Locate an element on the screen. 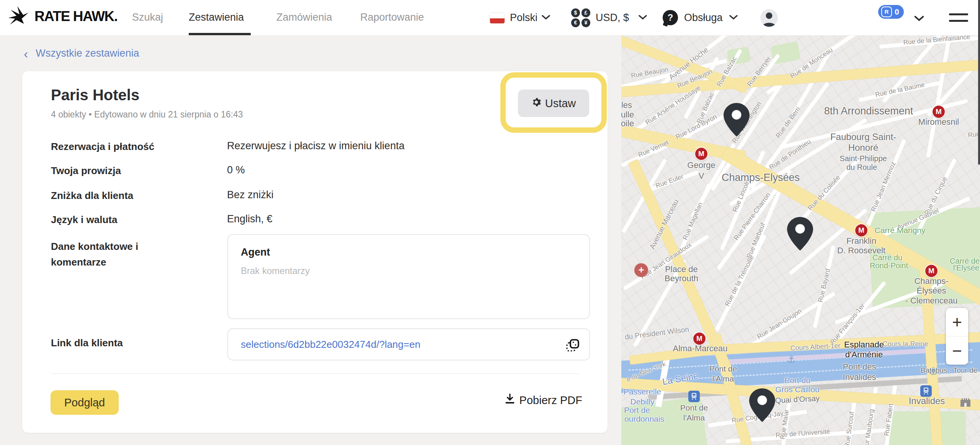  map-label: Carré Marigny is located at coordinates (900, 230).